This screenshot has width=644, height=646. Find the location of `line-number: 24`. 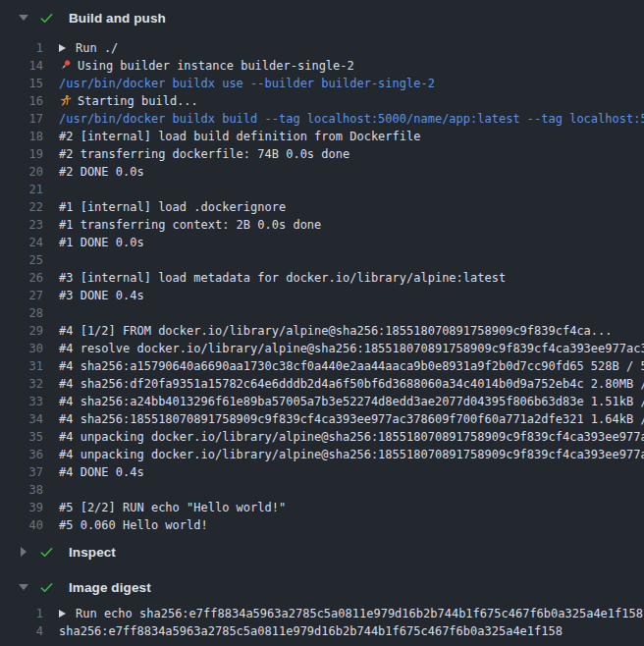

line-number: 24 is located at coordinates (22, 242).